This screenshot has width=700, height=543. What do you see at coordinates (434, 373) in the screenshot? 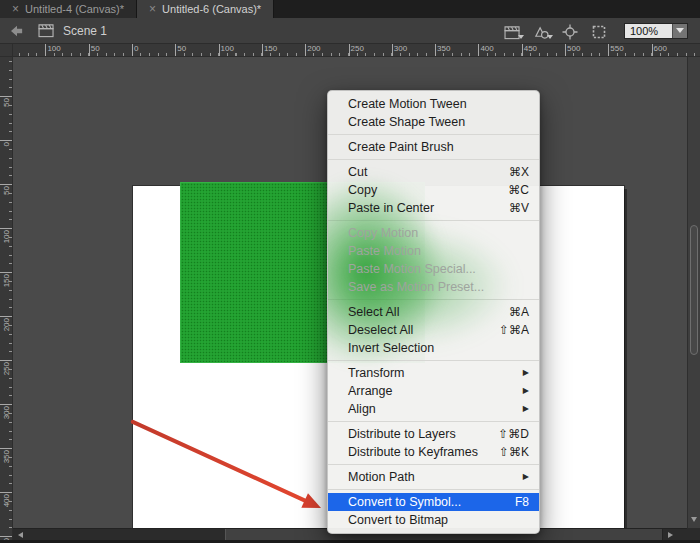
I see `menu-item: Transform▶` at bounding box center [434, 373].